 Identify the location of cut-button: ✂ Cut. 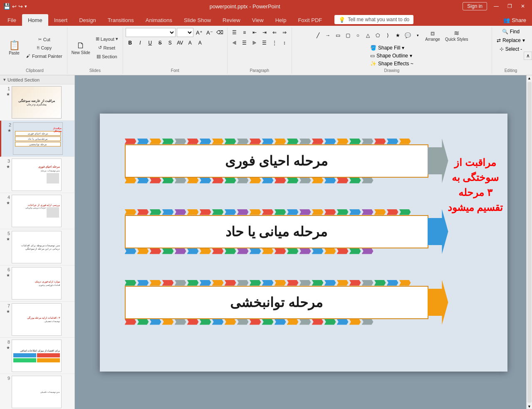
(44, 40).